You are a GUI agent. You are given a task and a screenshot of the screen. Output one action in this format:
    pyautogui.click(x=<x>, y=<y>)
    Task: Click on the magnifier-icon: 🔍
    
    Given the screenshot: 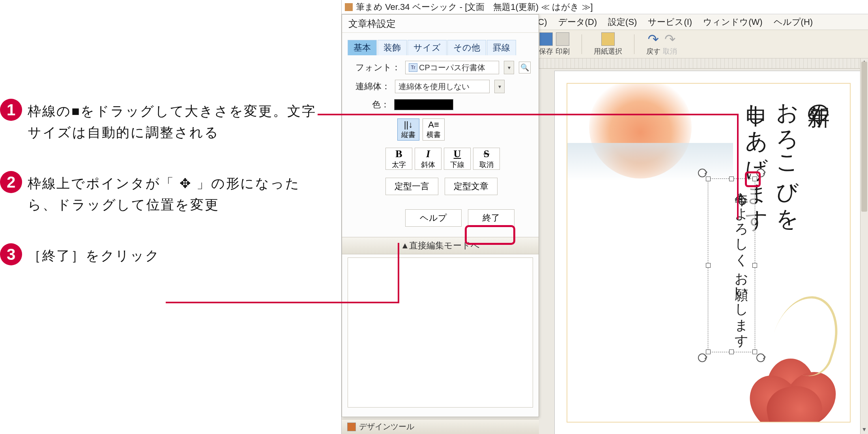 What is the action you would take?
    pyautogui.click(x=525, y=68)
    